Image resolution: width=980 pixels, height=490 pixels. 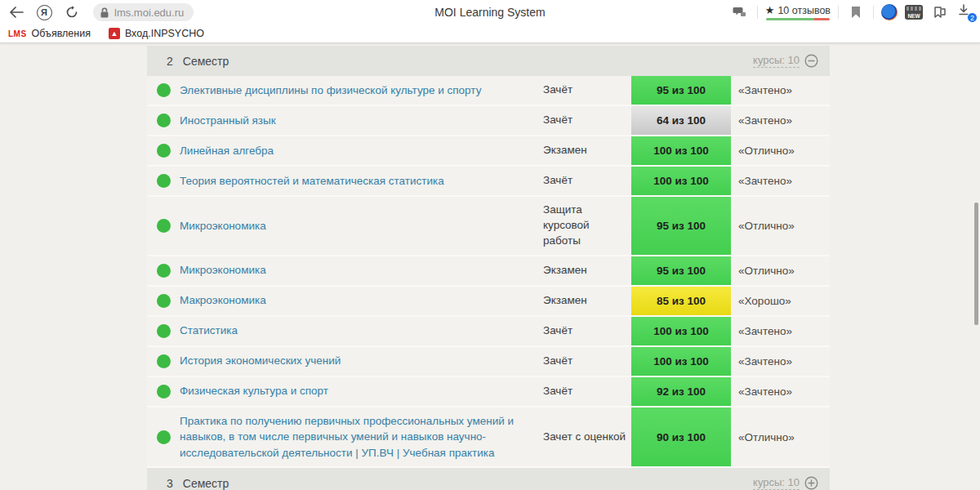 I want to click on reviews-count: 10 отзывов, so click(x=804, y=11).